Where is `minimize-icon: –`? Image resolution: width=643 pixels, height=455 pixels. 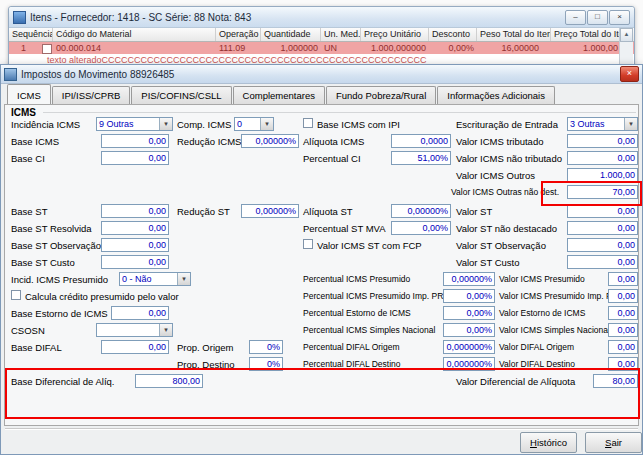 minimize-icon: – is located at coordinates (576, 18).